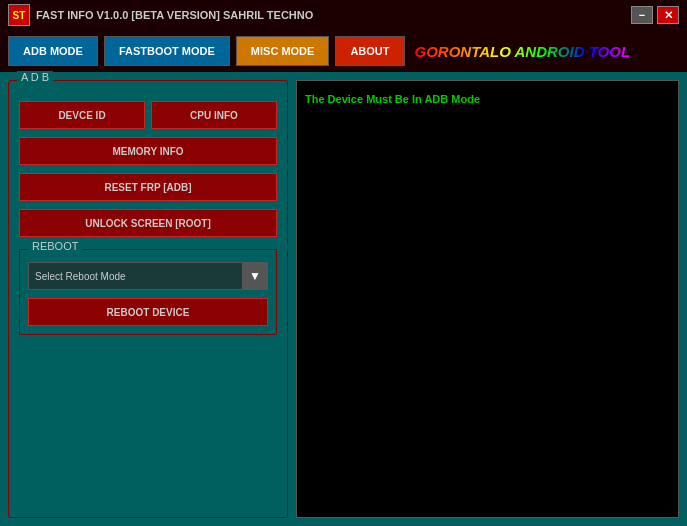  Describe the element at coordinates (655, 15) in the screenshot. I see `title-buttons: − ✕` at that location.